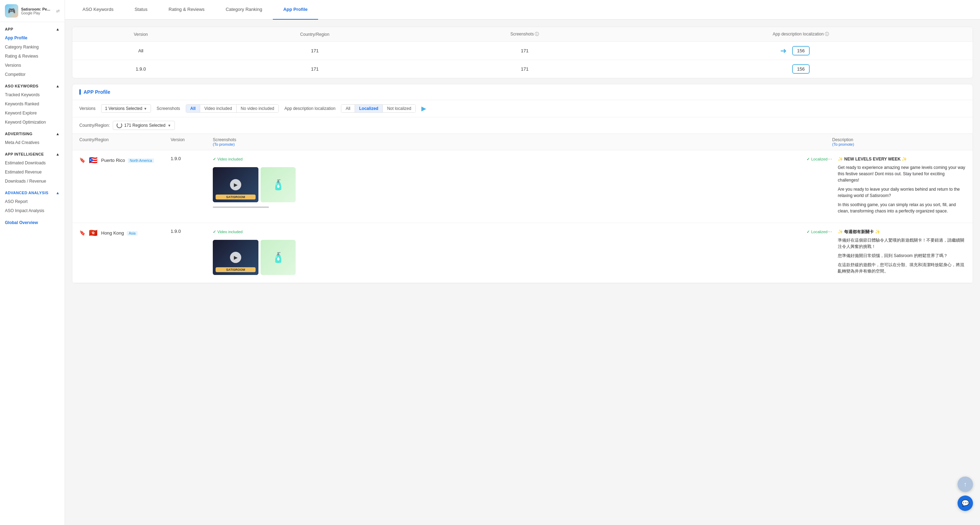 The image size is (980, 525). Describe the element at coordinates (32, 134) in the screenshot. I see `sidebar-section-advertising-header: Advertising ▲` at that location.